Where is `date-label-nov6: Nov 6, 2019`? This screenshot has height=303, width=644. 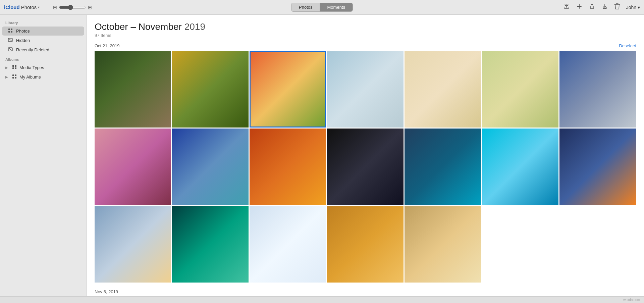 date-label-nov6: Nov 6, 2019 is located at coordinates (106, 292).